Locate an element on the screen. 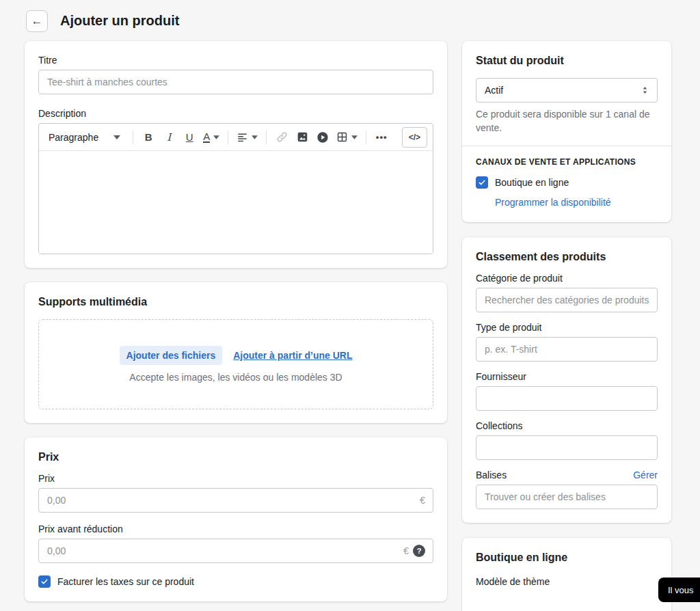 The image size is (700, 611). add-files-button: Ajouter des fichiers is located at coordinates (171, 355).